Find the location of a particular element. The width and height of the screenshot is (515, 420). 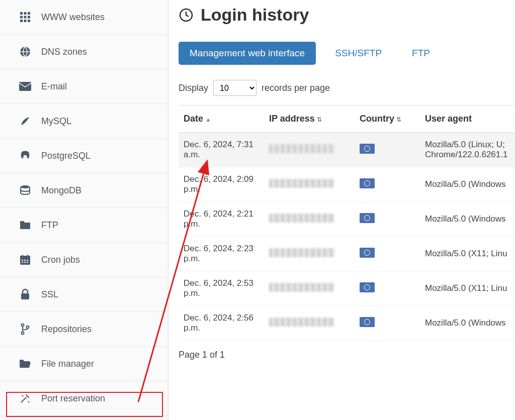

sidebar-item-www: WWW websites is located at coordinates (84, 17).